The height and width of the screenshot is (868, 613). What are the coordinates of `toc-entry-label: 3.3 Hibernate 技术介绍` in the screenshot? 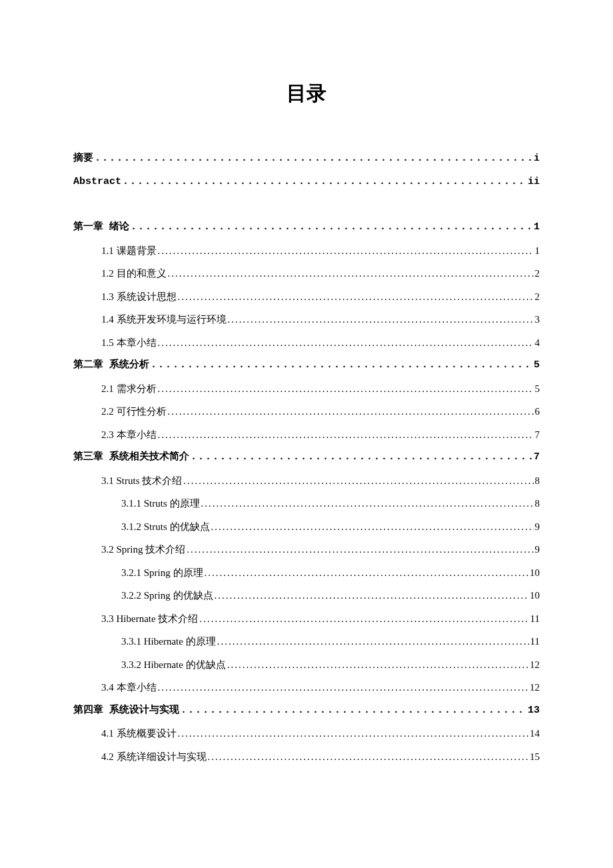 It's located at (149, 619).